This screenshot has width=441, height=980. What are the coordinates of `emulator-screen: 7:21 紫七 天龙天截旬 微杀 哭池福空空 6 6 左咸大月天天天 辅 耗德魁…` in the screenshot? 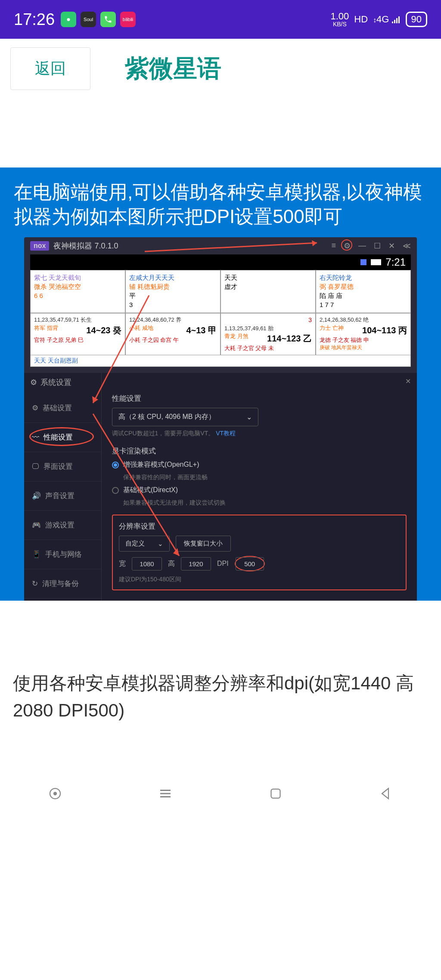 It's located at (220, 311).